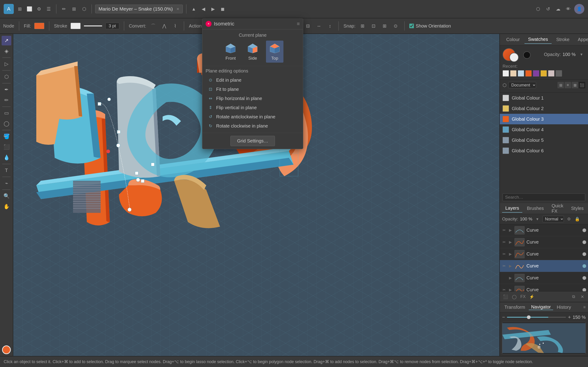  What do you see at coordinates (544, 108) in the screenshot?
I see `gc-item-2: Global Colour 2` at bounding box center [544, 108].